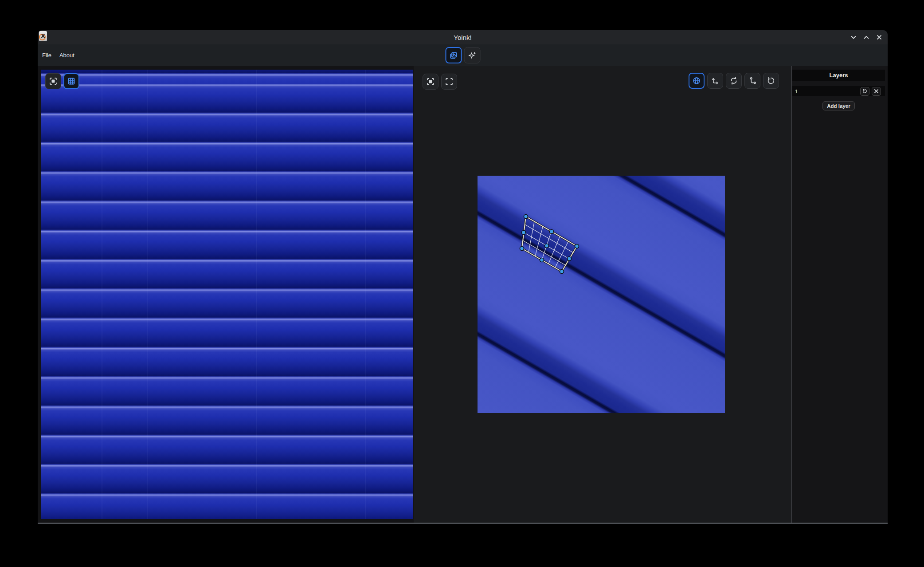 This screenshot has width=924, height=567. I want to click on menu-file: File, so click(47, 55).